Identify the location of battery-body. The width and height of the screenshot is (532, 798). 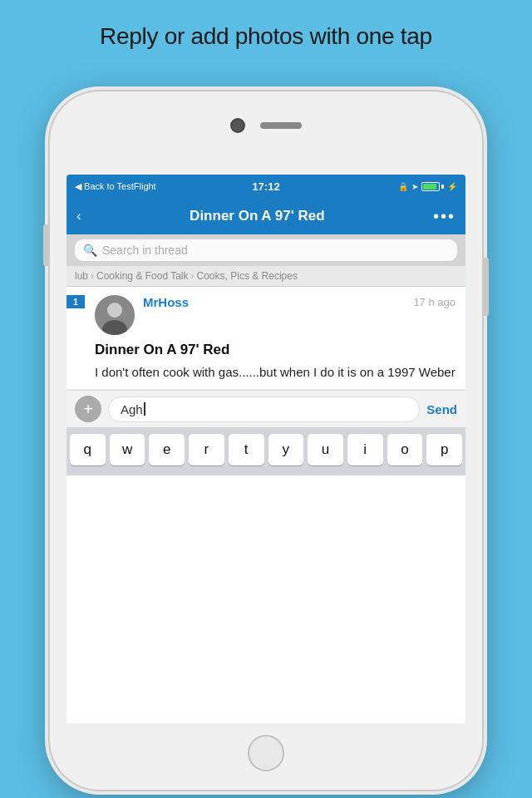
(431, 186).